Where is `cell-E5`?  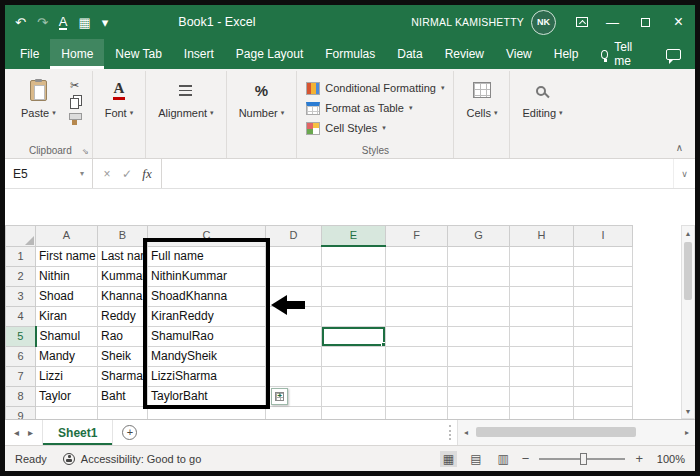
cell-E5 is located at coordinates (354, 336).